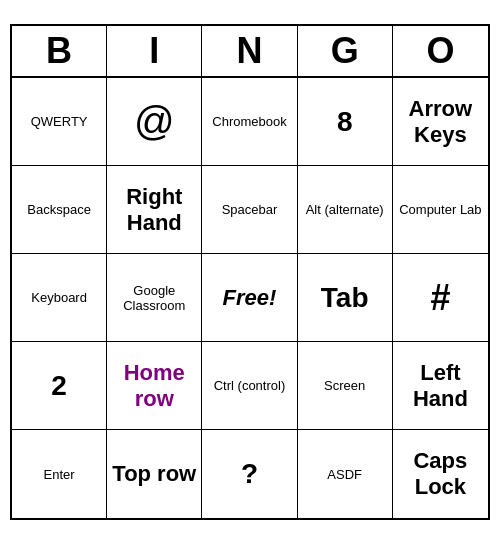 This screenshot has width=500, height=544. I want to click on bingo-cell-9: Computer Lab, so click(440, 210).